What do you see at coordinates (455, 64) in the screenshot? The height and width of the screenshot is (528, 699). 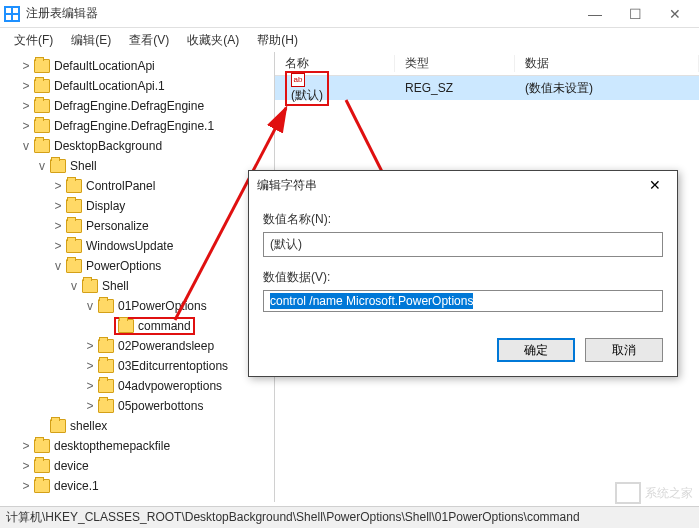 I see `col-type: 类型` at bounding box center [455, 64].